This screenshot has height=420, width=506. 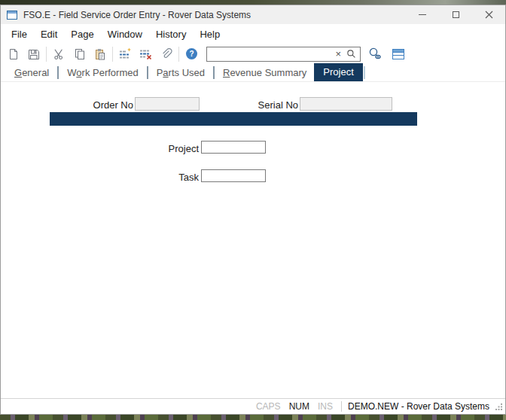 I want to click on search-box: ×, so click(x=283, y=54).